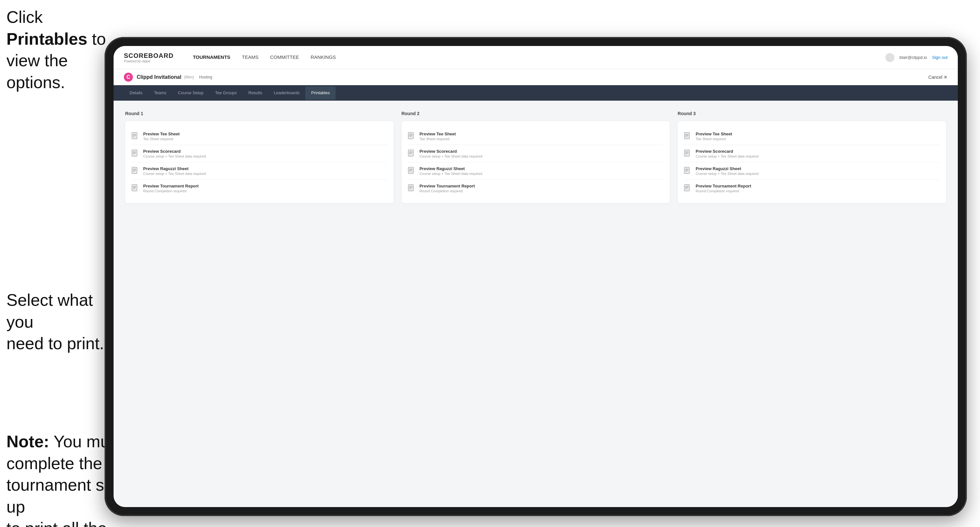 The width and height of the screenshot is (980, 527). Describe the element at coordinates (191, 93) in the screenshot. I see `tab-course-setup: Course Setup` at that location.